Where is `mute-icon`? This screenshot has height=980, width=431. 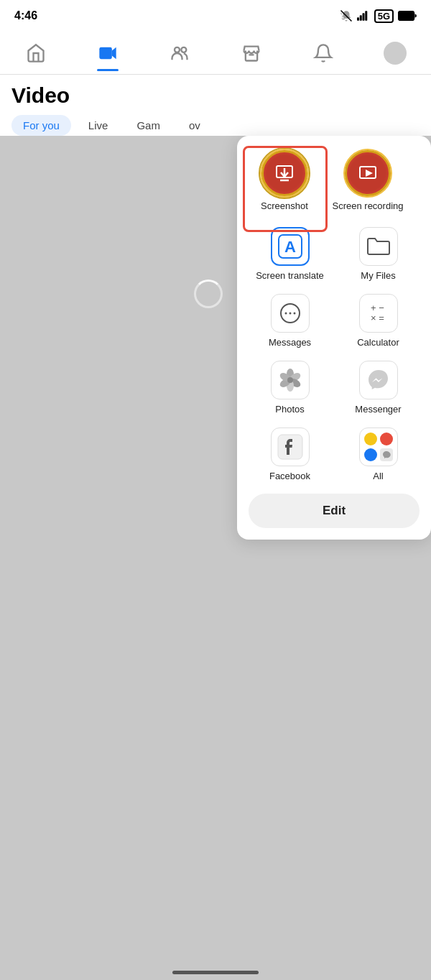 mute-icon is located at coordinates (346, 16).